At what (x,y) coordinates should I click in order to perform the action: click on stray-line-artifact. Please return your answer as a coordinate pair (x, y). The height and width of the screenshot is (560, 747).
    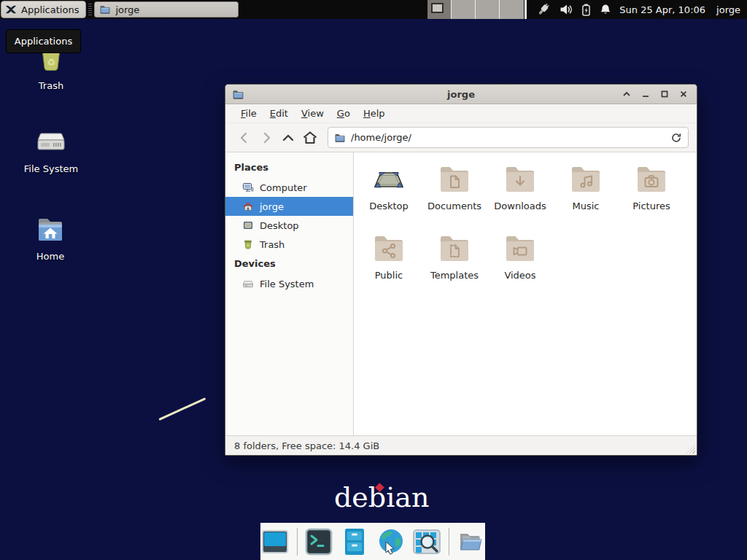
    Looking at the image, I should click on (182, 409).